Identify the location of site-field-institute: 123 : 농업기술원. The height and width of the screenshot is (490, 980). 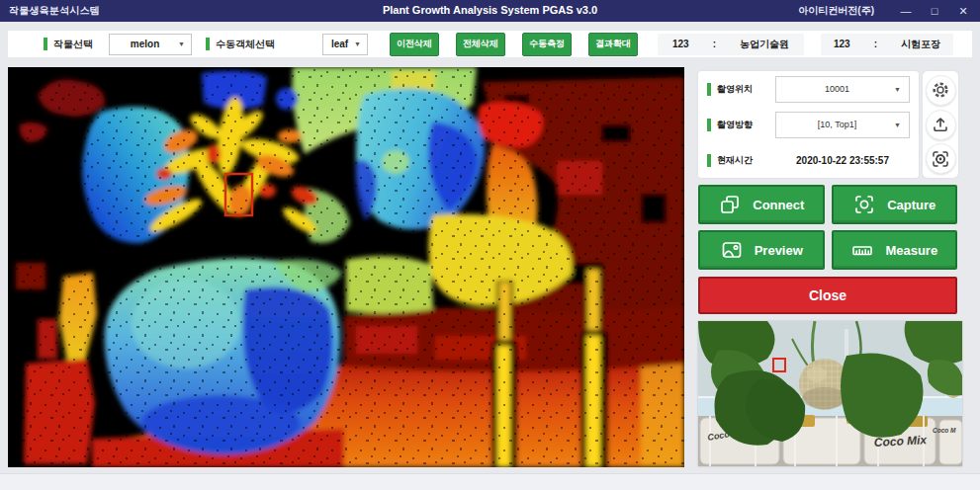
(731, 44).